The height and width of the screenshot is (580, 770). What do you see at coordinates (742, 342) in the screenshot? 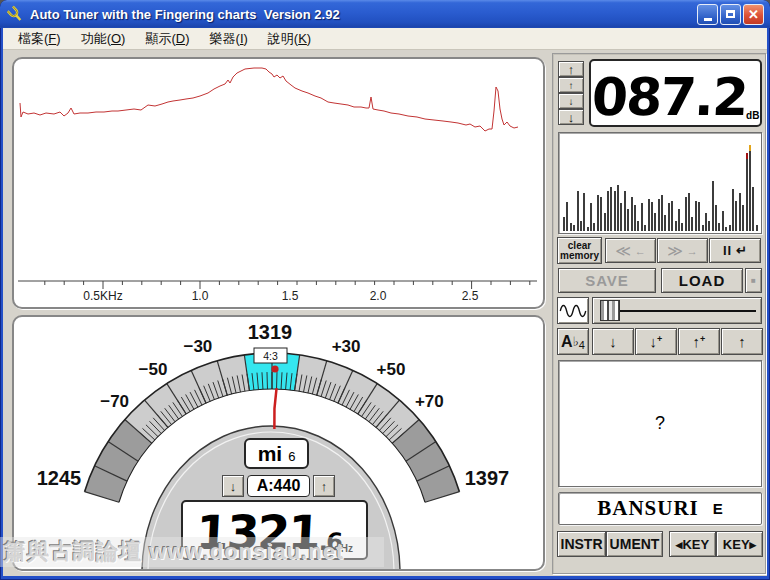
I see `arrow-up-bold-icon: ↑` at bounding box center [742, 342].